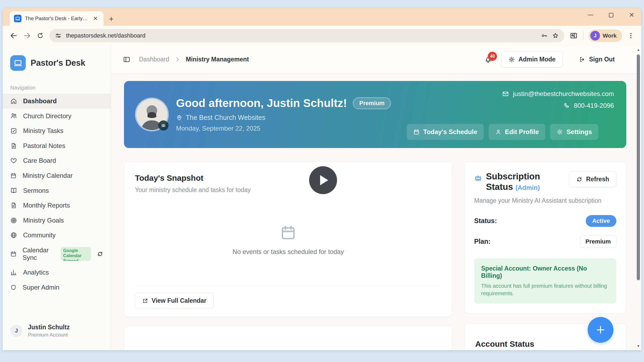 This screenshot has height=362, width=644. I want to click on sign-out-button: Sign Out, so click(597, 60).